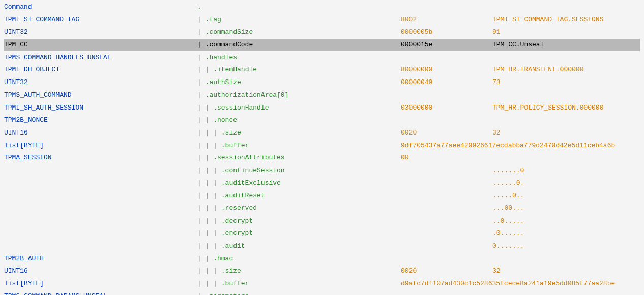 This screenshot has height=295, width=644. Describe the element at coordinates (322, 58) in the screenshot. I see `table-row: TPMS_COMMAND_HANDLES_UNSEAL| .handles` at that location.